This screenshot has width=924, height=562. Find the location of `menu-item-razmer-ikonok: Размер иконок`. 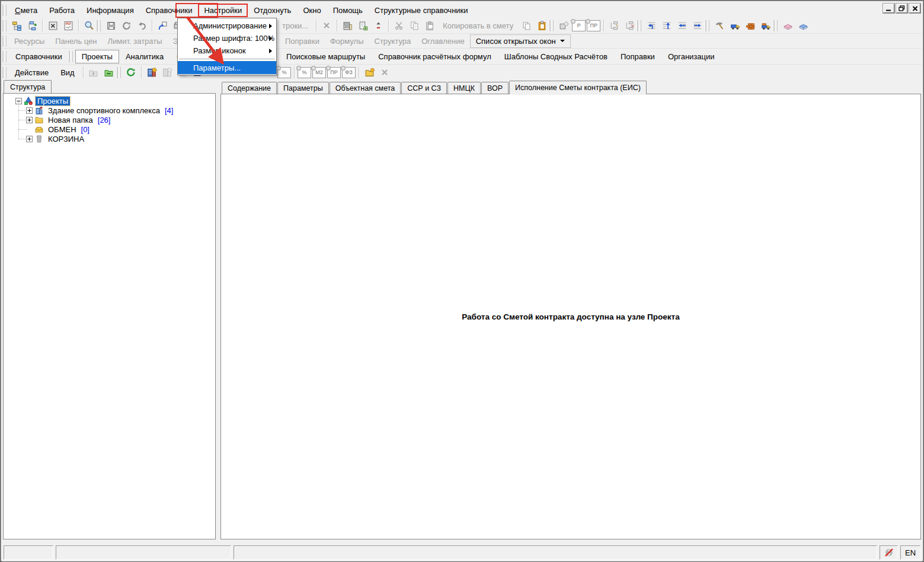

menu-item-razmer-ikonok: Размер иконок is located at coordinates (227, 51).